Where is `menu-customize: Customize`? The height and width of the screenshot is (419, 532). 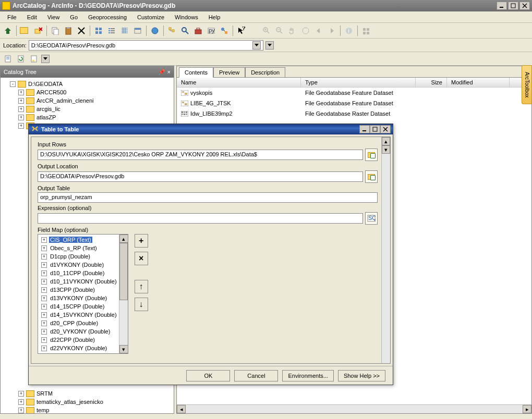 menu-customize: Customize is located at coordinates (151, 17).